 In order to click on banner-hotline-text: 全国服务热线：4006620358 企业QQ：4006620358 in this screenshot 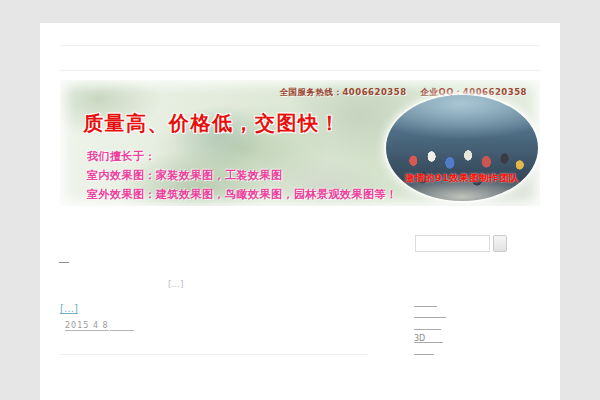, I will do `click(403, 93)`.